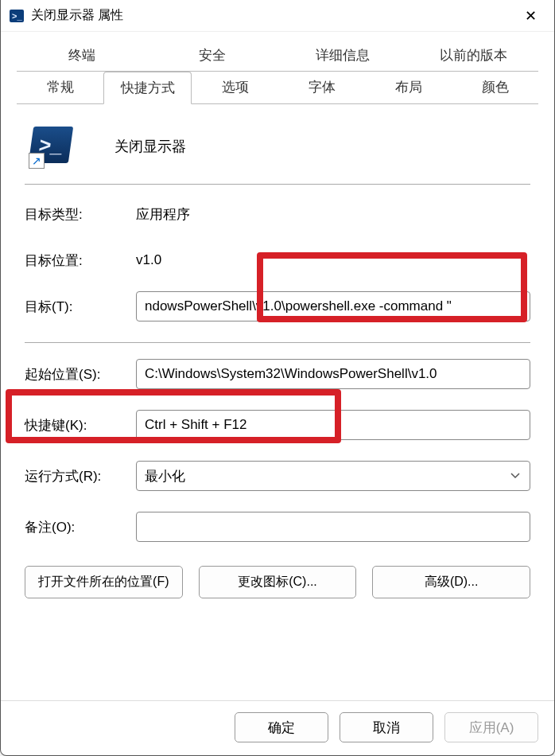 The height and width of the screenshot is (756, 555). I want to click on dialog-footer: 确定 取消 应用(A), so click(278, 727).